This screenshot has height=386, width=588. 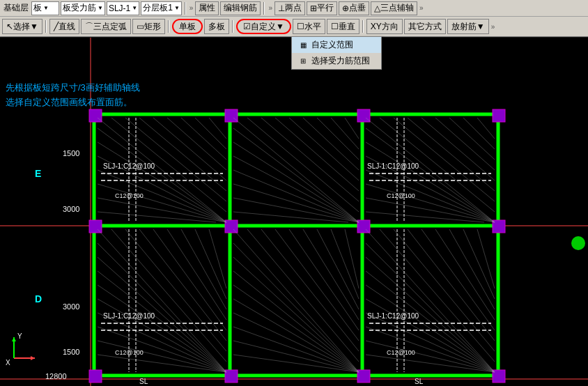 I want to click on layer-board-dropdown: 分层板1 ▼, so click(x=162, y=8).